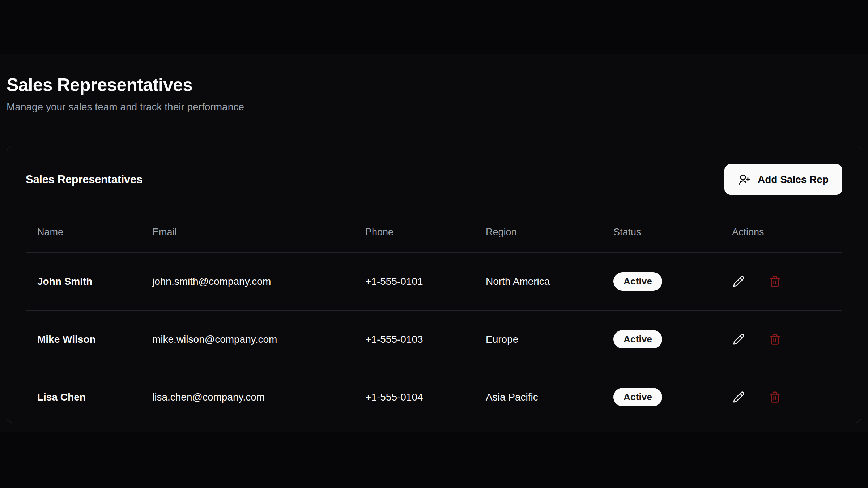  Describe the element at coordinates (83, 282) in the screenshot. I see `rep-name: John Smith` at that location.